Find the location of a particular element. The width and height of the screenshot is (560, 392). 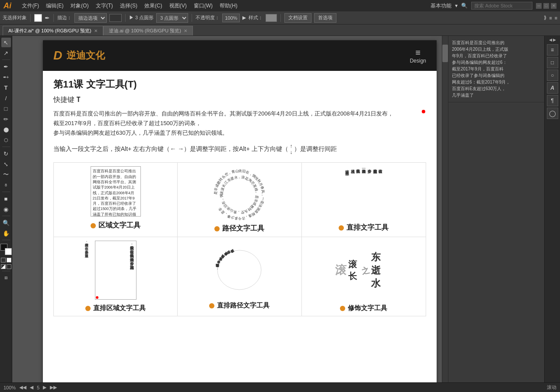

mini-btn-circle2: ◯ is located at coordinates (553, 113).